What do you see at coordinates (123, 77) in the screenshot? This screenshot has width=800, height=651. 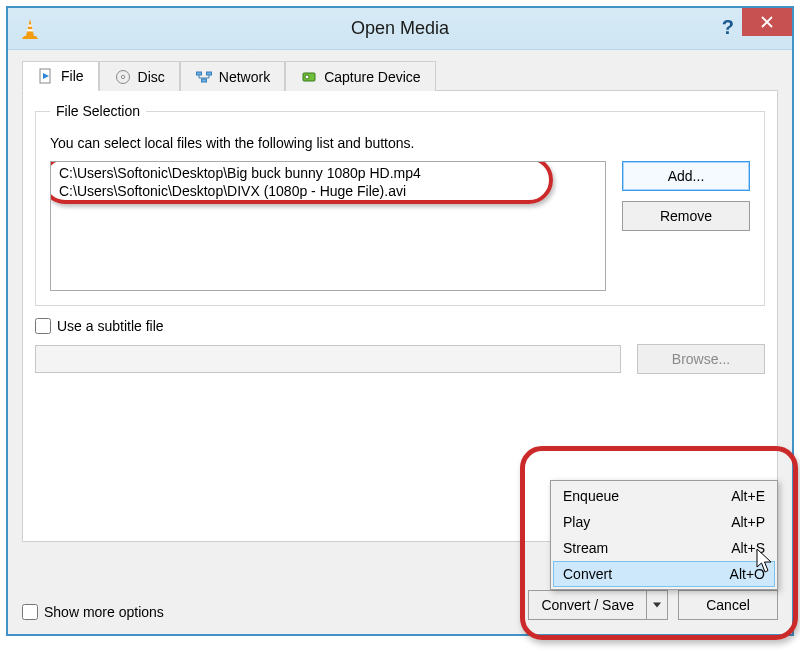 I see `disc-icon` at bounding box center [123, 77].